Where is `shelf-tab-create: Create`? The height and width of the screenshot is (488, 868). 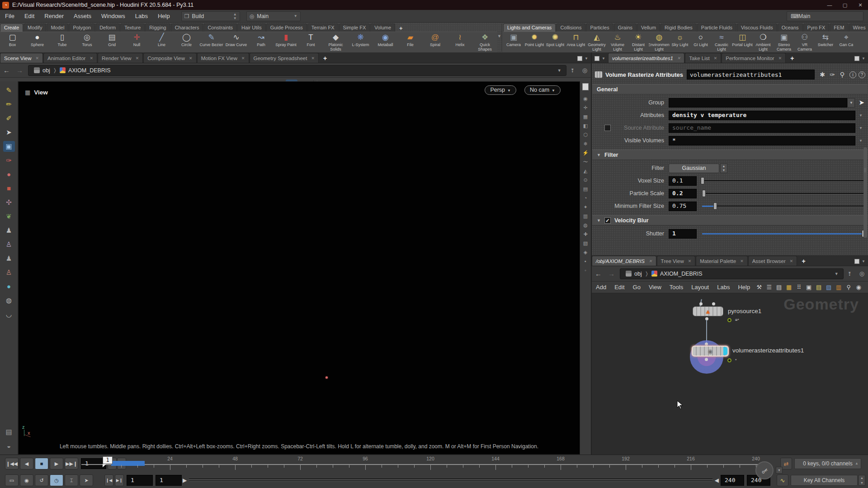
shelf-tab-create: Create is located at coordinates (12, 28).